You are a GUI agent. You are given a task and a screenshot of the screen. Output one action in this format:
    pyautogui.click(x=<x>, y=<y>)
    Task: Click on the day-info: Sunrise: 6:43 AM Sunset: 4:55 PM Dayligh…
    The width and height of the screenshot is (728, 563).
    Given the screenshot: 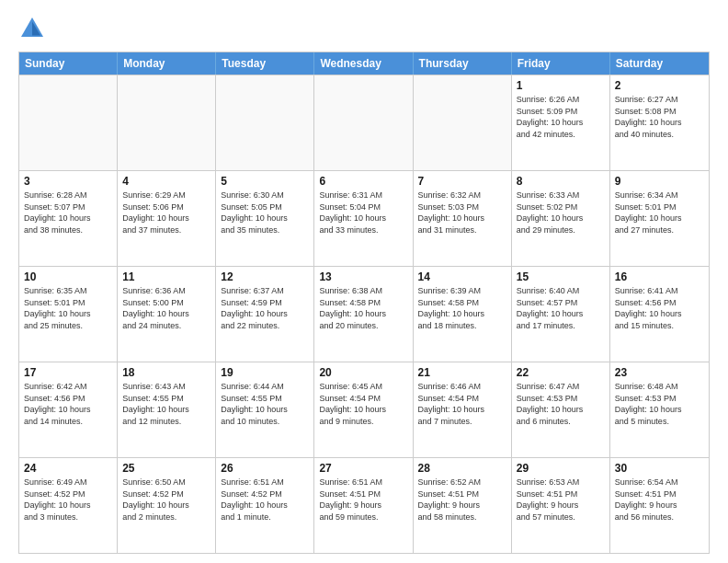 What is the action you would take?
    pyautogui.click(x=166, y=404)
    